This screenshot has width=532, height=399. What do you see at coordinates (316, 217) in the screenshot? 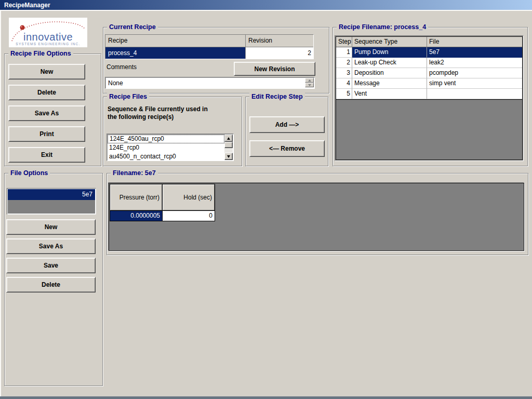
I see `file-detail-table-area: Pressure (torr) Hold (sec) 0.0000005 0` at bounding box center [316, 217].